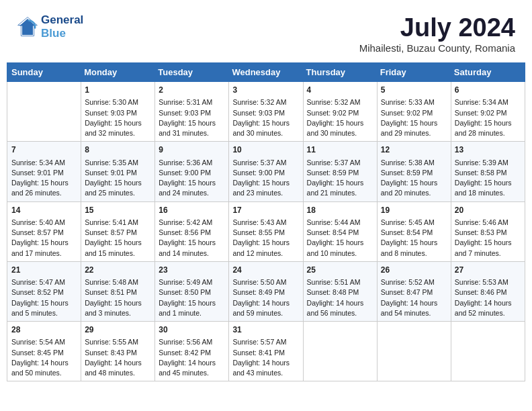 The width and height of the screenshot is (532, 411). What do you see at coordinates (437, 48) in the screenshot?
I see `location-subtitle: Mihailesti, Buzau County, Romania` at bounding box center [437, 48].